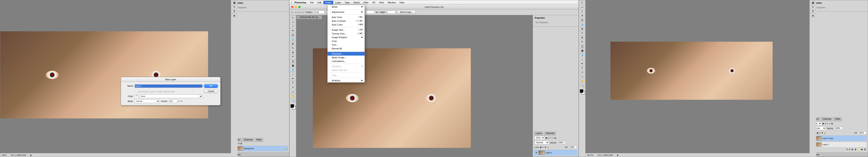 Image resolution: width=868 pixels, height=157 pixels. What do you see at coordinates (292, 12) in the screenshot?
I see `tool-preset-icon: ▭` at bounding box center [292, 12].